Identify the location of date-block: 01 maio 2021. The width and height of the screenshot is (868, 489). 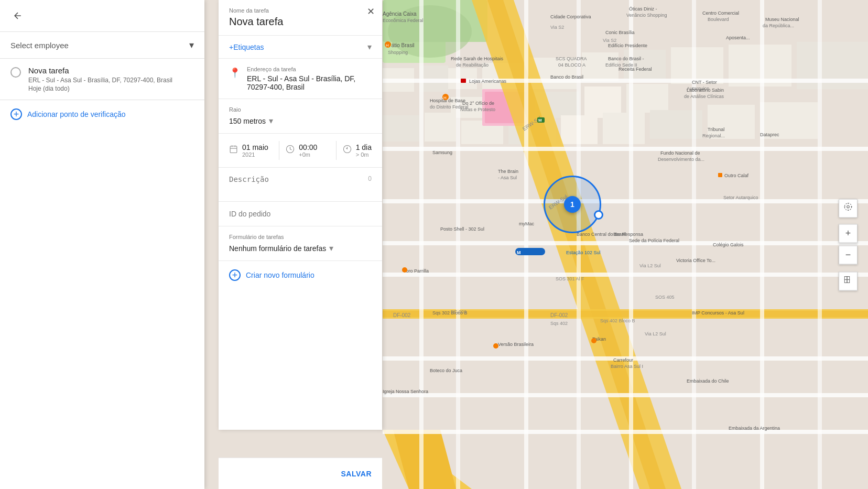
(251, 150).